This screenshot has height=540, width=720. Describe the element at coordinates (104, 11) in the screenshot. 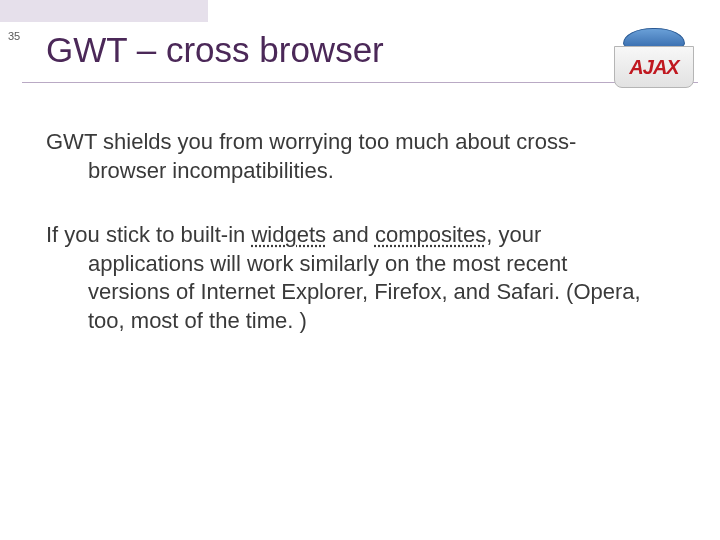

I see `header-accent-bar` at that location.